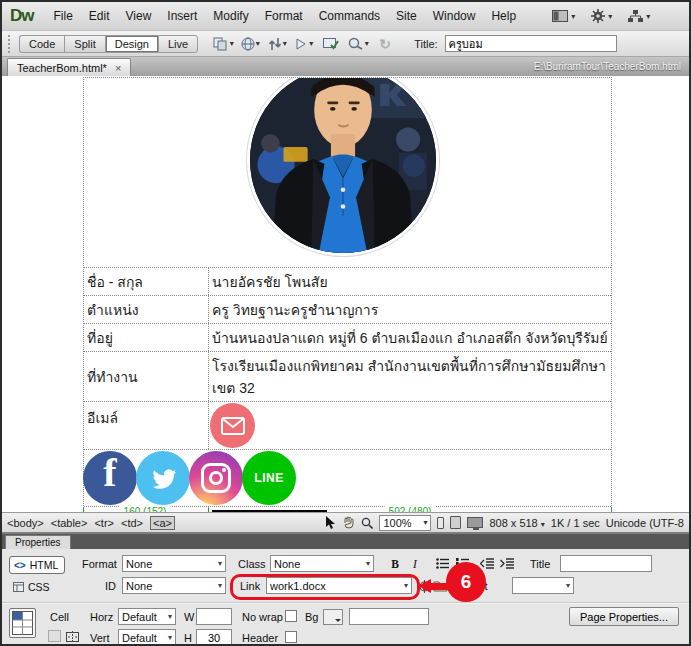 Image resolution: width=691 pixels, height=646 pixels. I want to click on w3c-validation-button, so click(331, 44).